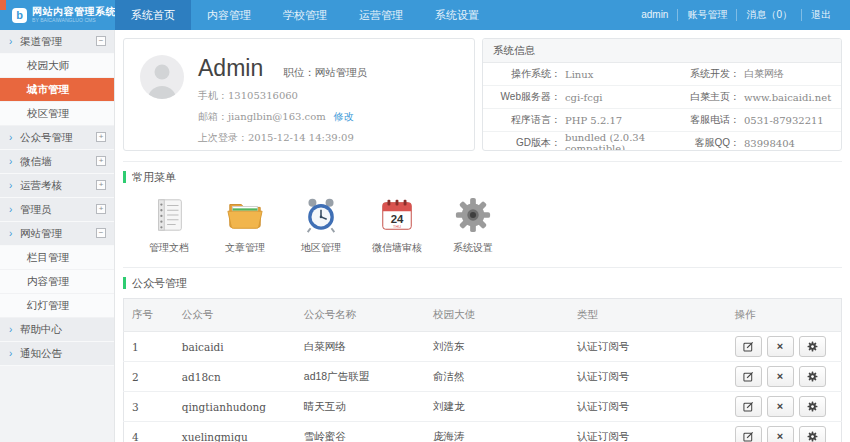 This screenshot has width=850, height=442. What do you see at coordinates (592, 120) in the screenshot?
I see `info-value: PHP 5.2.17` at bounding box center [592, 120].